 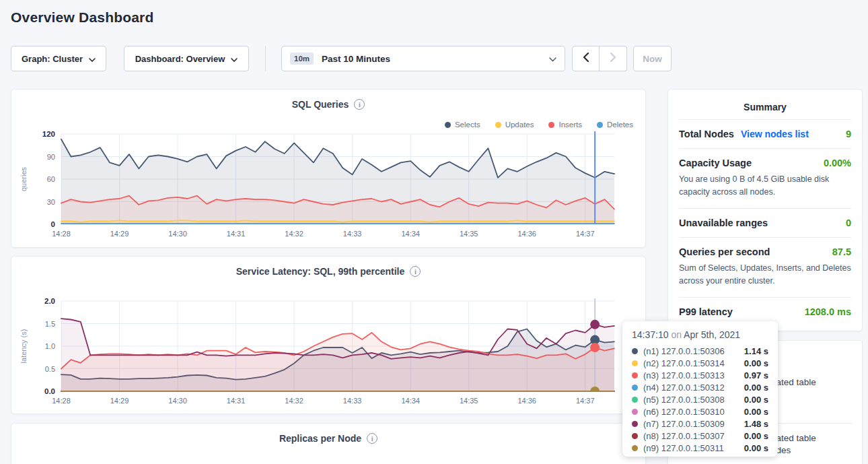 I want to click on view-nodes-list-link: View nodes list, so click(x=775, y=134).